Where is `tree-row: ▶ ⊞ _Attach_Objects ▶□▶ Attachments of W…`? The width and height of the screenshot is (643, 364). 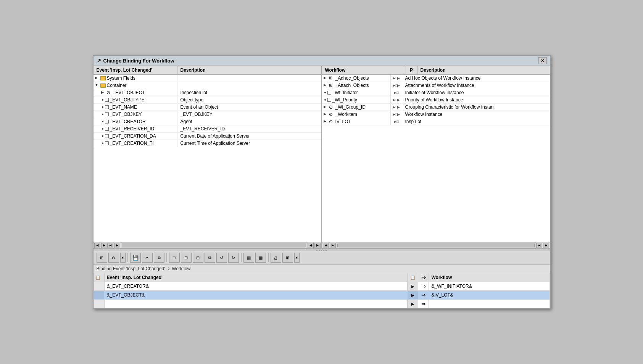
tree-row: ▶ ⊞ _Attach_Objects ▶□▶ Attachments of W… is located at coordinates (436, 85).